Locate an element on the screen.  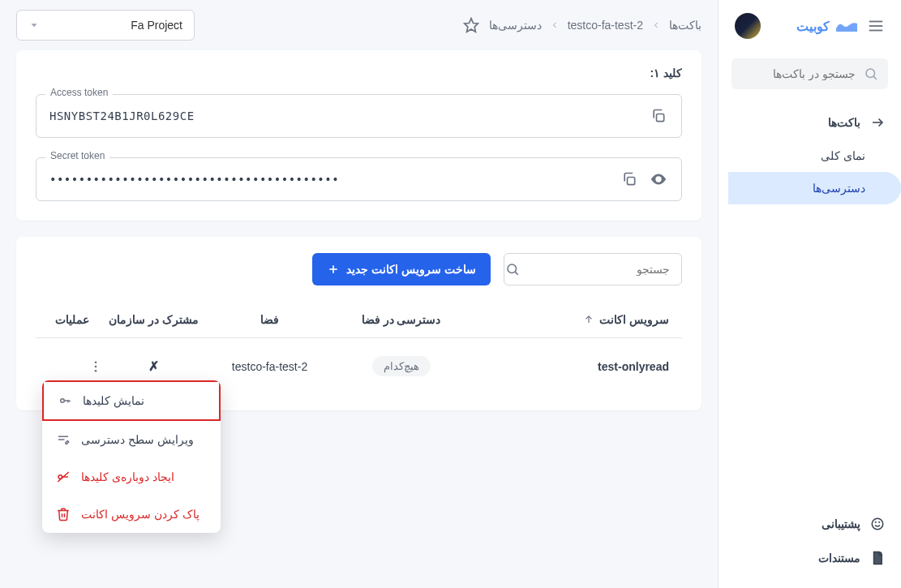
secret-token-value: •••••••••••••••••••••••••••••••••••••••• is located at coordinates (329, 179).